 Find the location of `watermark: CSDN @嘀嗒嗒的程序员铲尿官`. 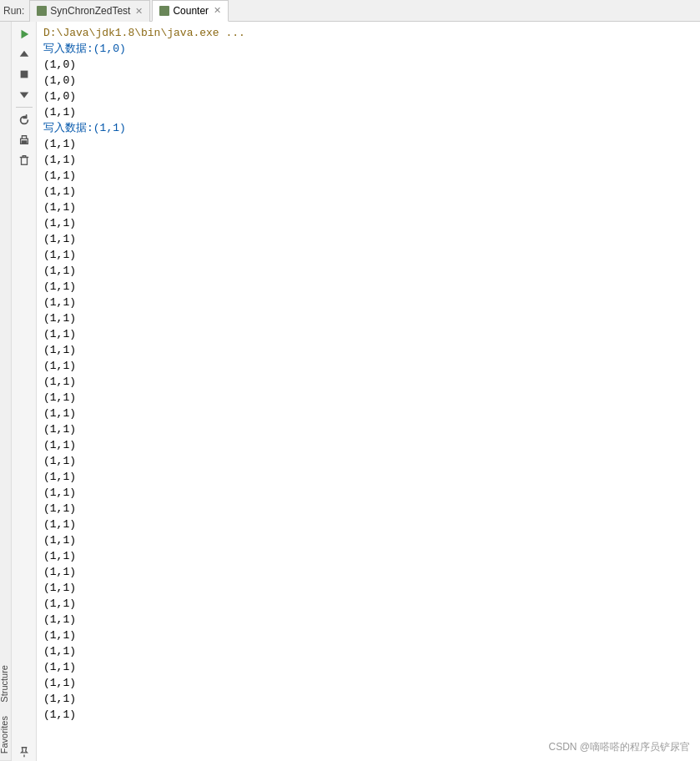

watermark: CSDN @嘀嗒嗒的程序员铲尿官 is located at coordinates (619, 748).